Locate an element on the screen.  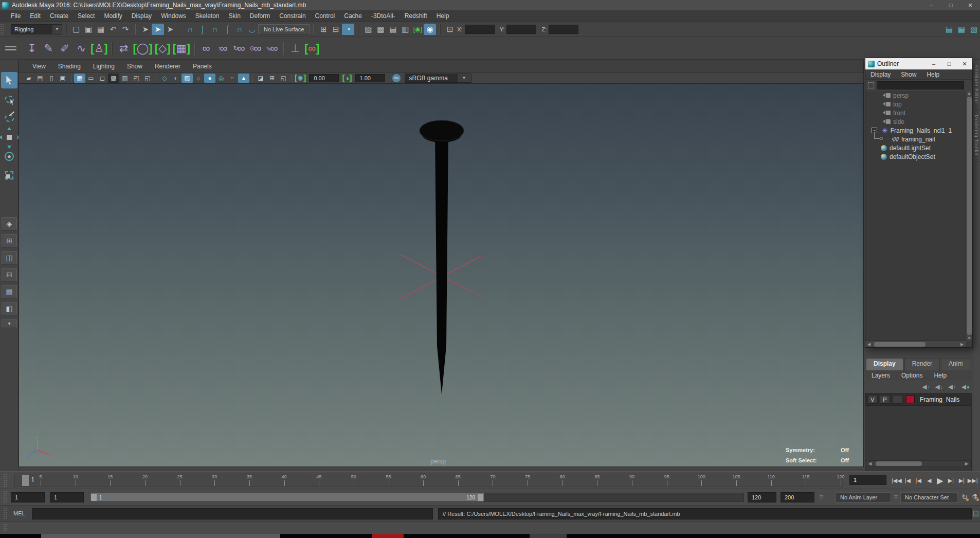
outliner-item-defaultLightSet: defaultLightSet is located at coordinates (915, 148).